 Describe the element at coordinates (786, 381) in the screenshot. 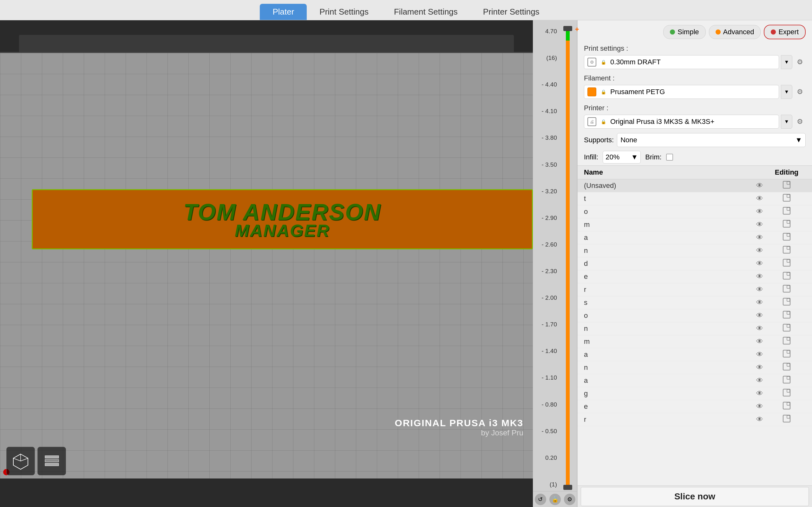

I see `obj-edit-a3` at that location.